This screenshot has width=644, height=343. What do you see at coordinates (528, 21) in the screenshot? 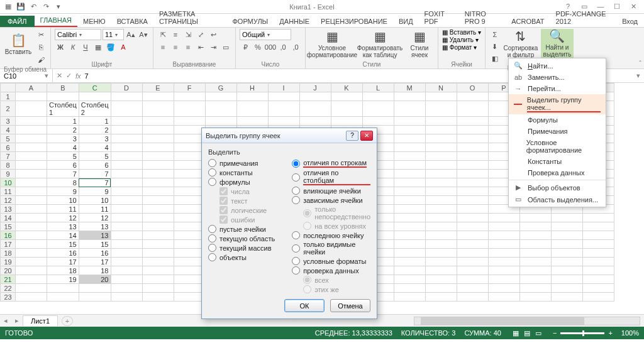
I see `tab-acrobat: ACROBAT` at bounding box center [528, 21].